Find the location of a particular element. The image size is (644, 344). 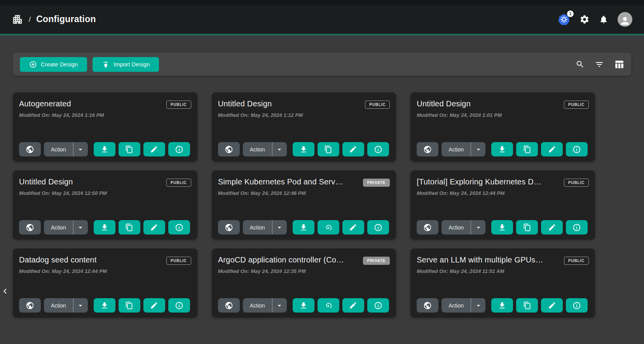

notifications-button is located at coordinates (604, 19).